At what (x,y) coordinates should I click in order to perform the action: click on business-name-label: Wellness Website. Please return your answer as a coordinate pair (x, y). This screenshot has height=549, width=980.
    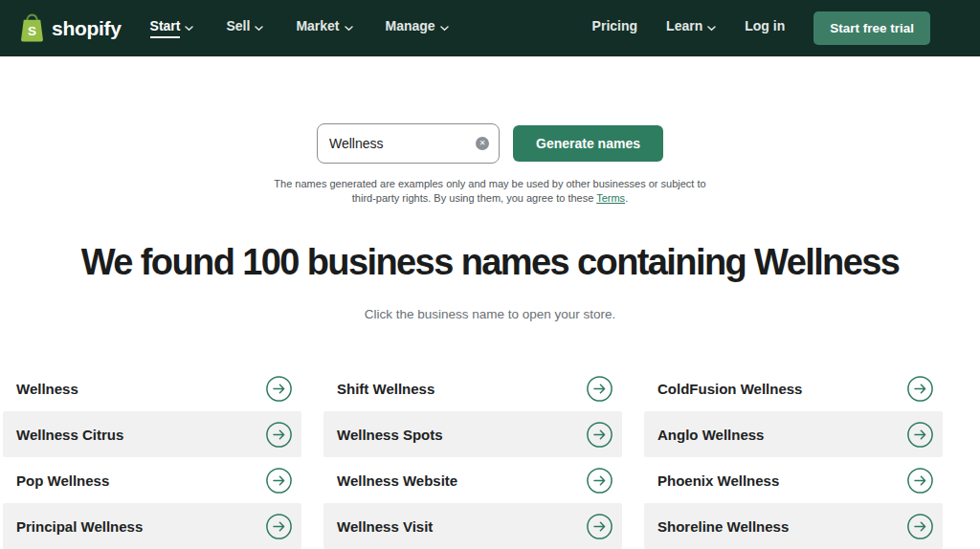
    Looking at the image, I should click on (397, 480).